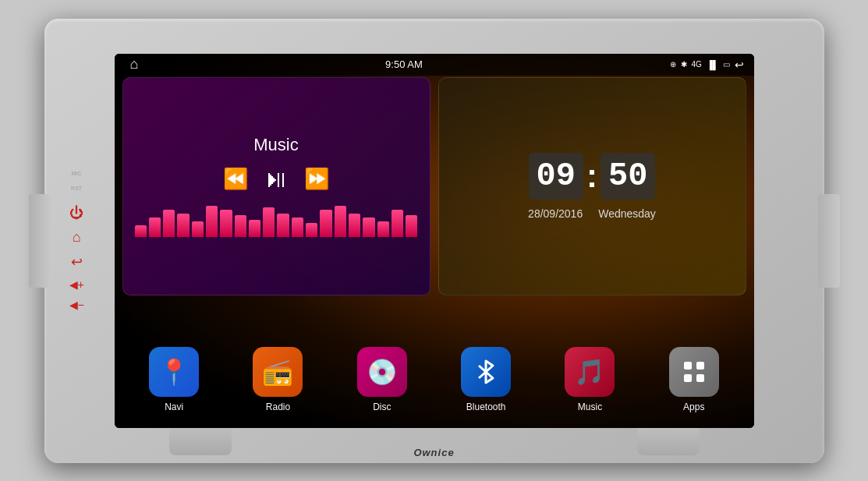 This screenshot has height=481, width=868. What do you see at coordinates (76, 237) in the screenshot?
I see `home-button: ⌂` at bounding box center [76, 237].